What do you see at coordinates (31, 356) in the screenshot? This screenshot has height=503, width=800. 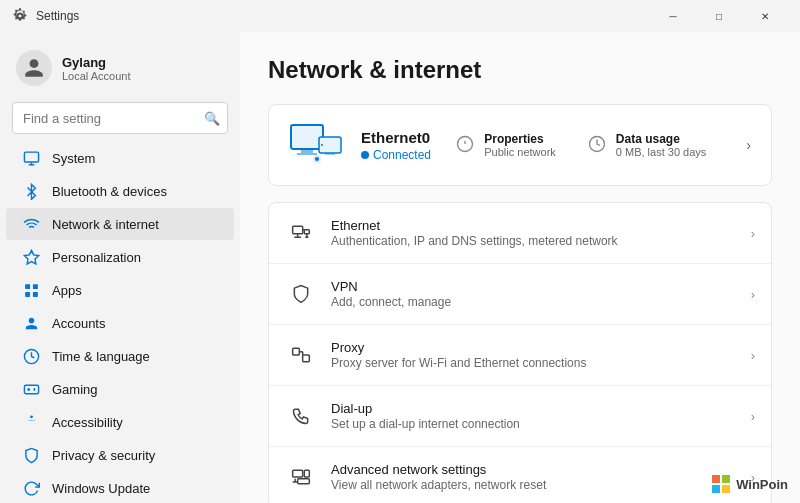 I see `time-icon` at bounding box center [31, 356].